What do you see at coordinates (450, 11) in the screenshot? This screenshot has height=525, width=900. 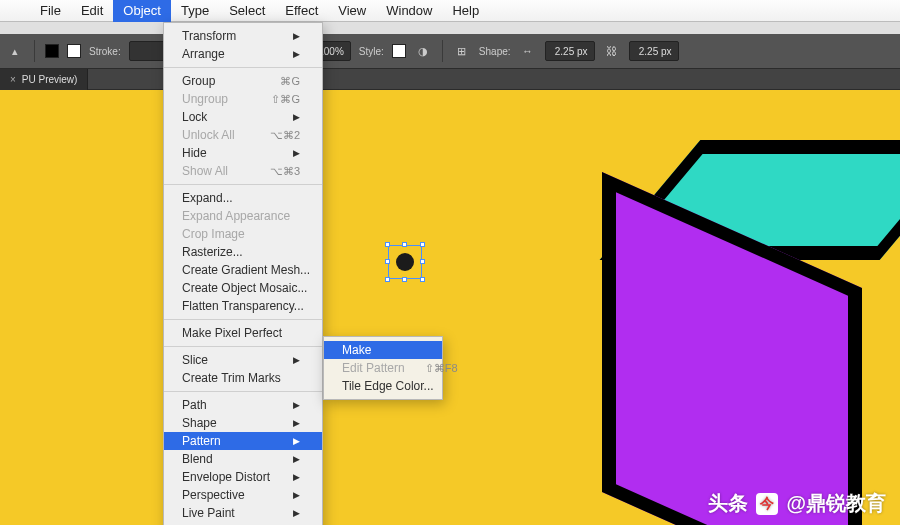 I see `mac-menubar: File Edit Object Type Select Effect View…` at bounding box center [450, 11].